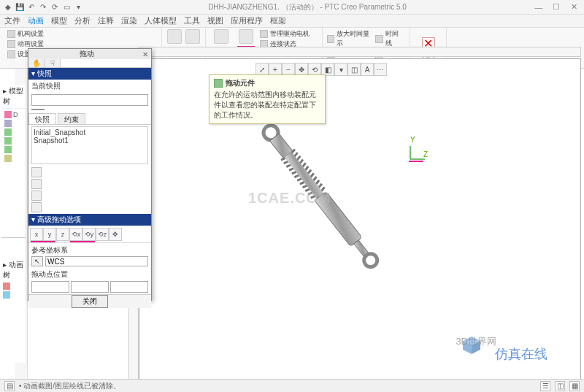  I want to click on status-selection-icon: ▦, so click(575, 386).